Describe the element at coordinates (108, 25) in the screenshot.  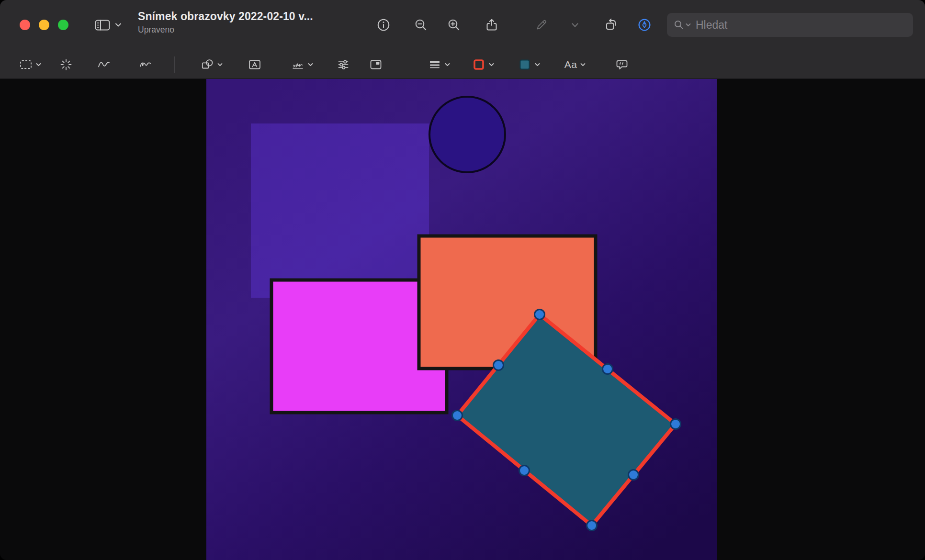
I see `sidebar-toggle-button` at that location.